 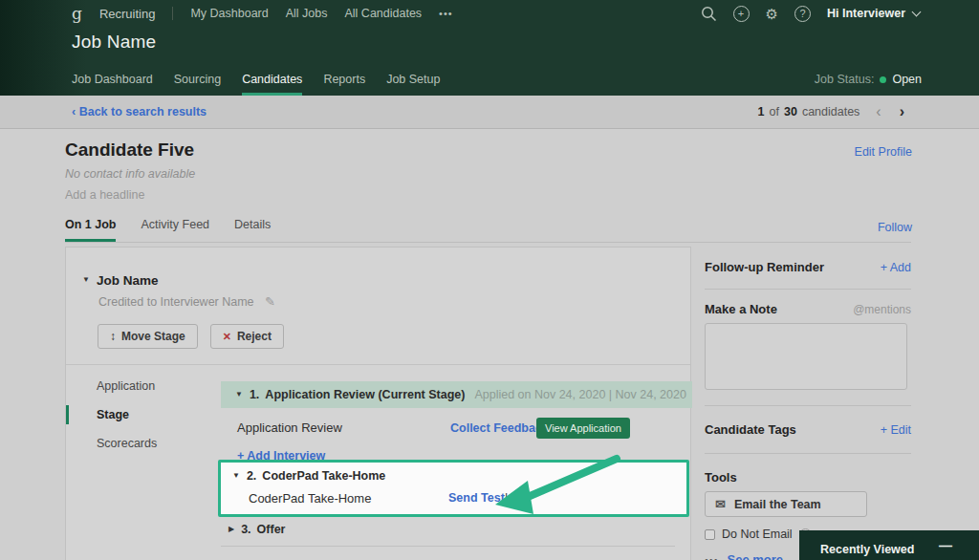 What do you see at coordinates (307, 13) in the screenshot?
I see `nav-item-all-jobs: All Jobs` at bounding box center [307, 13].